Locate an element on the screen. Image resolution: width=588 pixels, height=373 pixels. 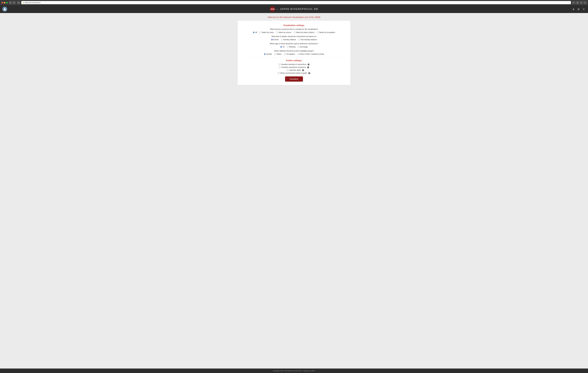
close-window-button is located at coordinates (2, 3).